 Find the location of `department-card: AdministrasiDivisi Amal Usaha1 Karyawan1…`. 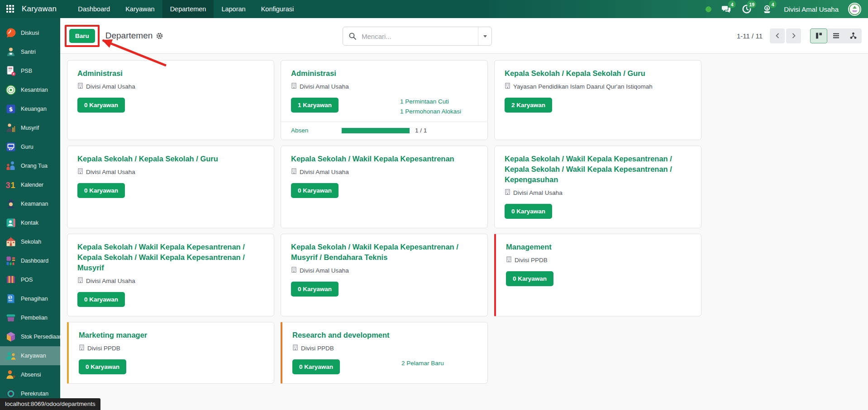

department-card: AdministrasiDivisi Amal Usaha1 Karyawan1… is located at coordinates (384, 100).